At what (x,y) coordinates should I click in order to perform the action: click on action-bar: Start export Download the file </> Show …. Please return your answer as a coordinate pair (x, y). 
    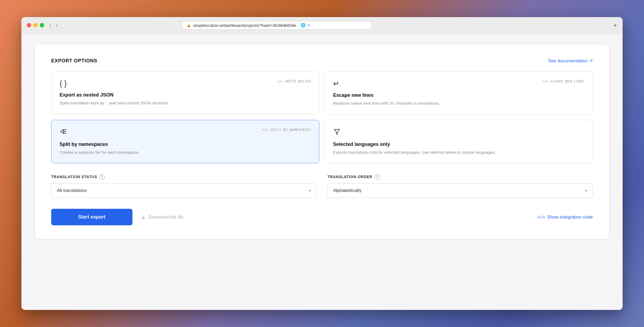
    Looking at the image, I should click on (322, 217).